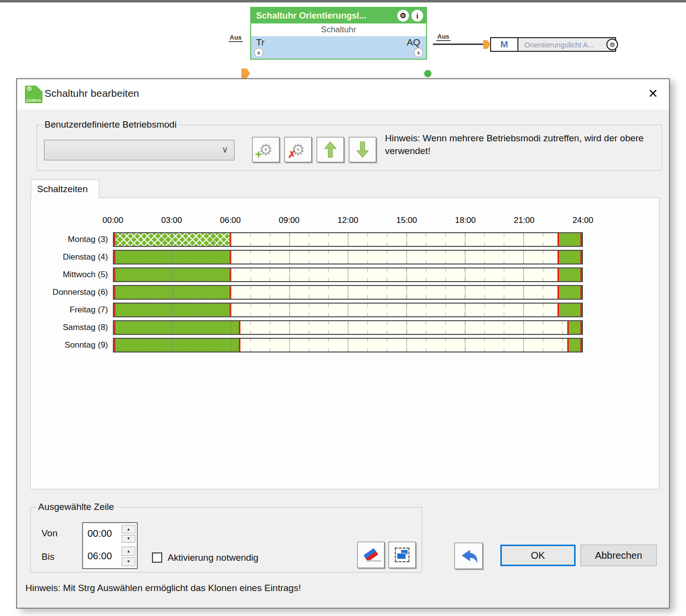 Image resolution: width=686 pixels, height=616 pixels. Describe the element at coordinates (524, 220) in the screenshot. I see `time-label: 21:00` at that location.